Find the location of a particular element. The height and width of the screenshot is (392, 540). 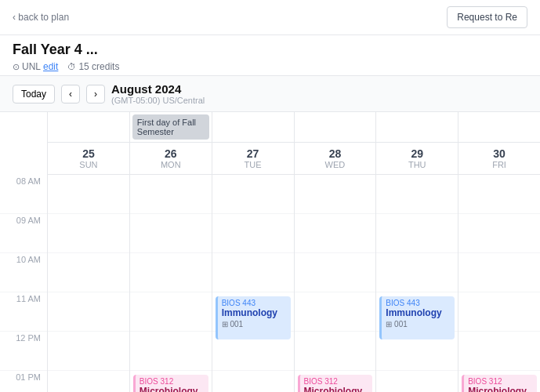

full-day-event: First day of Fall Semester is located at coordinates (171, 127).